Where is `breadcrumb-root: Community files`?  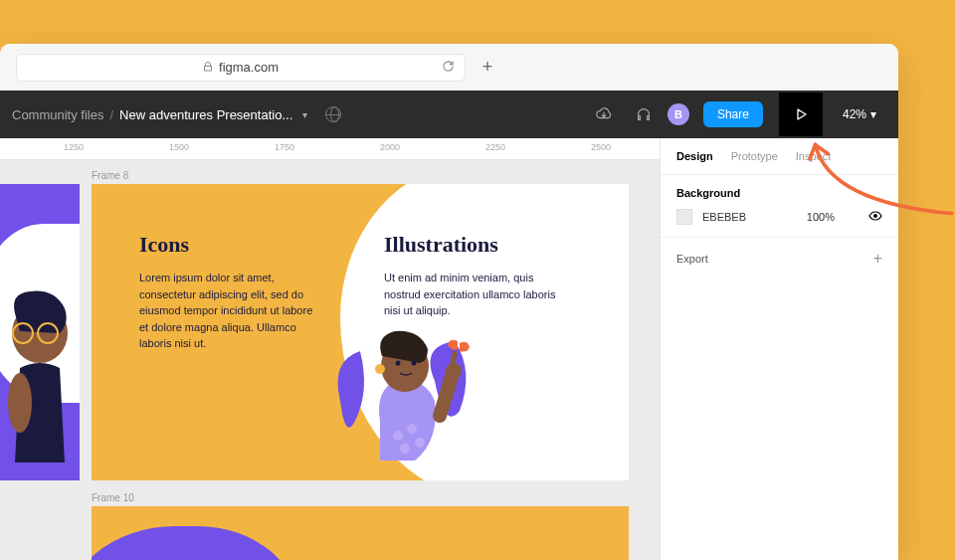 breadcrumb-root: Community files is located at coordinates (58, 115).